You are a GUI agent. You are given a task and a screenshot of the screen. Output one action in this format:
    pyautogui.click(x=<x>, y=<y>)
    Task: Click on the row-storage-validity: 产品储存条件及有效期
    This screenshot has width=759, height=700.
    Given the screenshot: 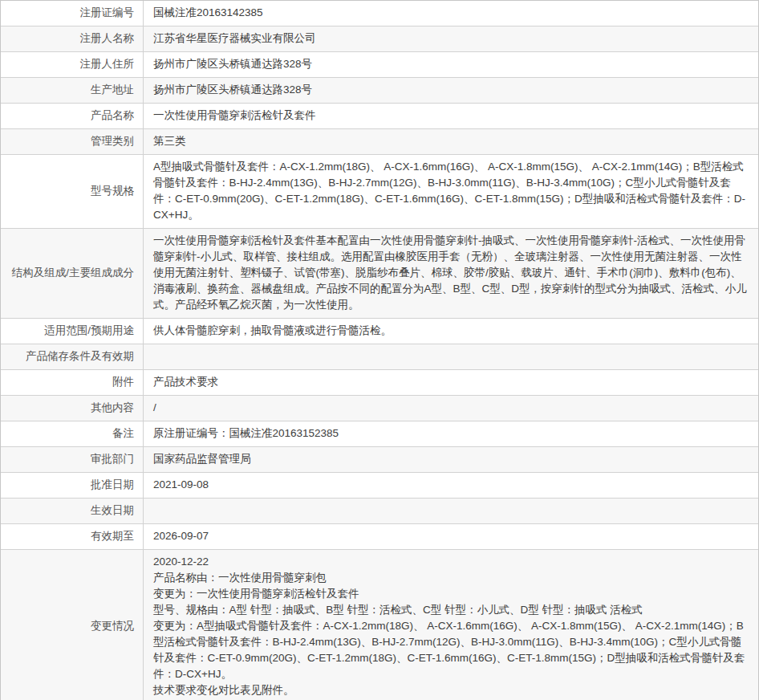 What is the action you would take?
    pyautogui.click(x=380, y=357)
    